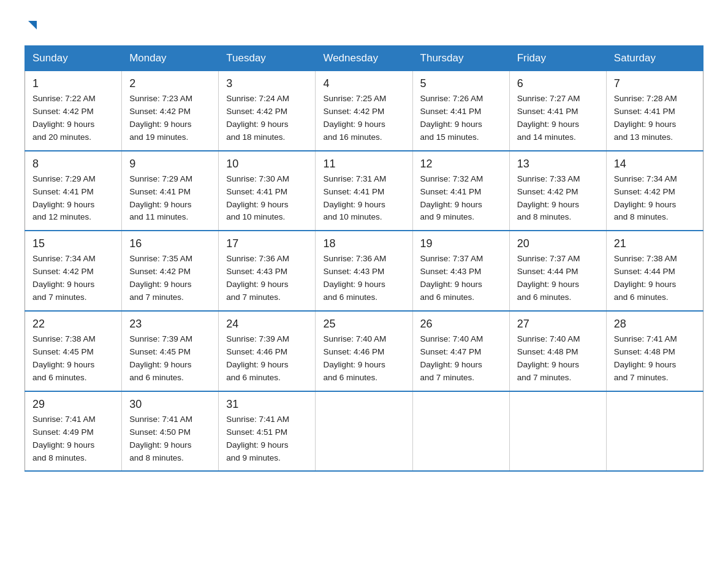  Describe the element at coordinates (461, 324) in the screenshot. I see `day-number: 26` at that location.